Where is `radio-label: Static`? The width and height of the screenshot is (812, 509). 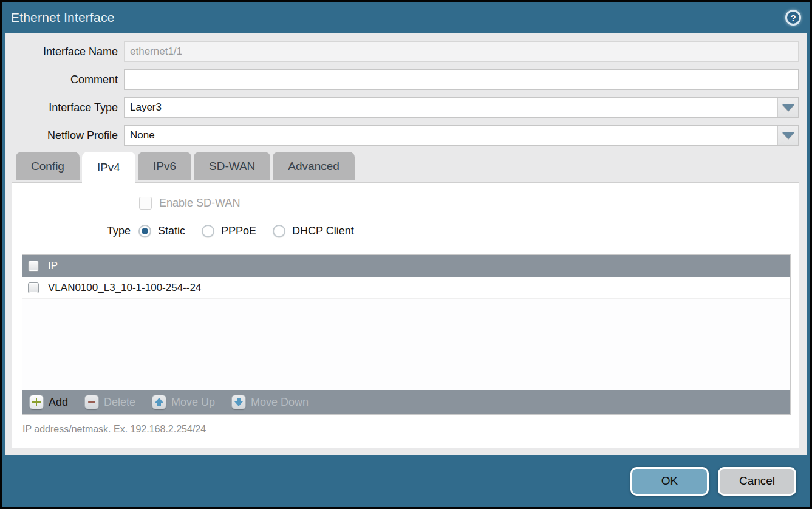 radio-label: Static is located at coordinates (171, 231).